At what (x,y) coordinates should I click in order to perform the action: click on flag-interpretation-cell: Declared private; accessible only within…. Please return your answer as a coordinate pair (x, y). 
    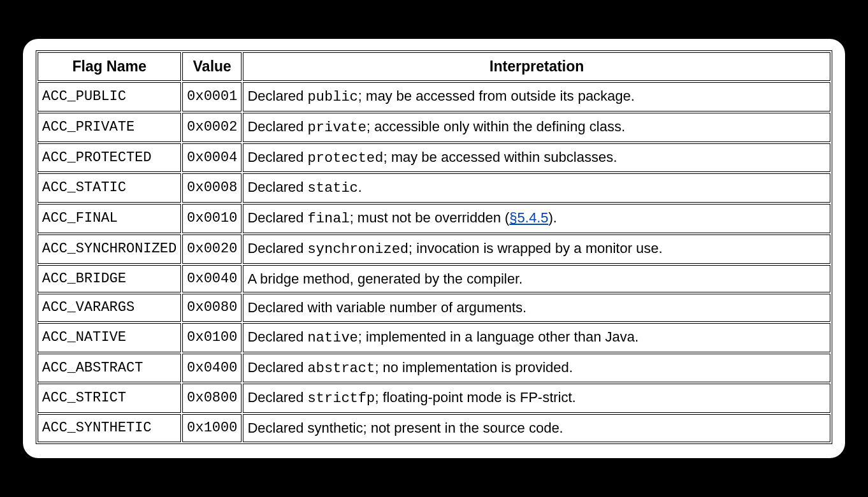
    Looking at the image, I should click on (537, 127).